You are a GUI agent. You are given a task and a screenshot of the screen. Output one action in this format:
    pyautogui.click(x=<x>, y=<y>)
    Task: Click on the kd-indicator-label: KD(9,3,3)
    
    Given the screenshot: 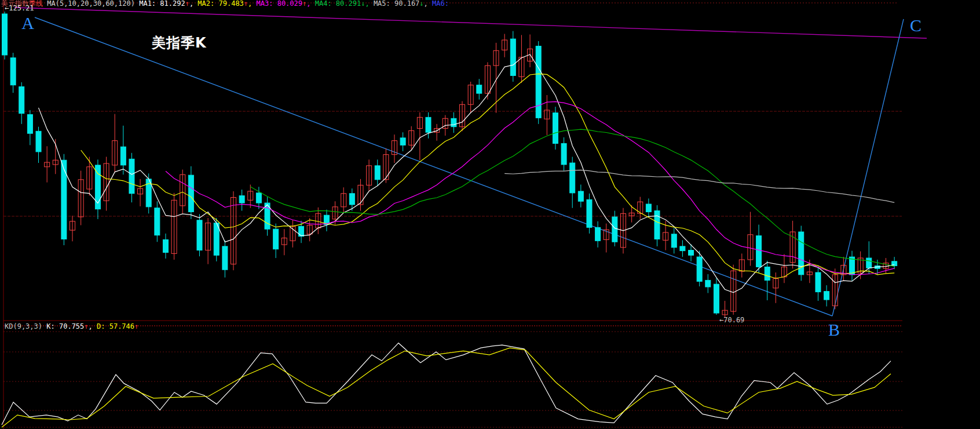 What is the action you would take?
    pyautogui.click(x=23, y=326)
    